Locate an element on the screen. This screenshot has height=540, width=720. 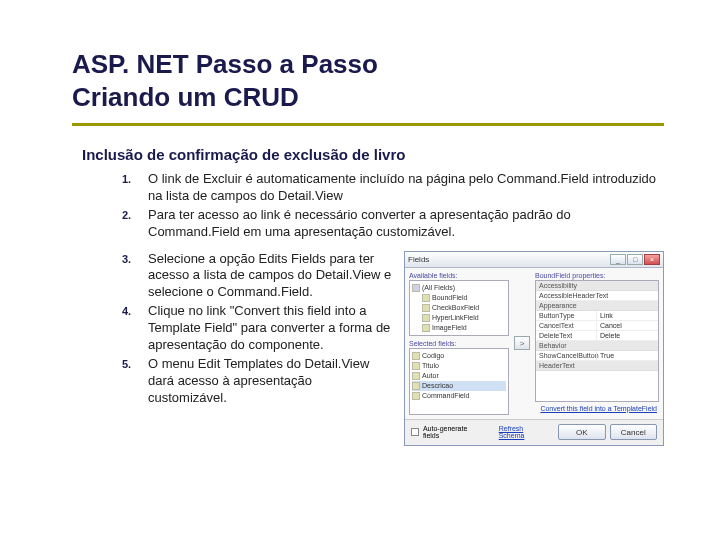
list-item: 5. O menu Edit Templates do Detail.View … is located at coordinates (259, 382).